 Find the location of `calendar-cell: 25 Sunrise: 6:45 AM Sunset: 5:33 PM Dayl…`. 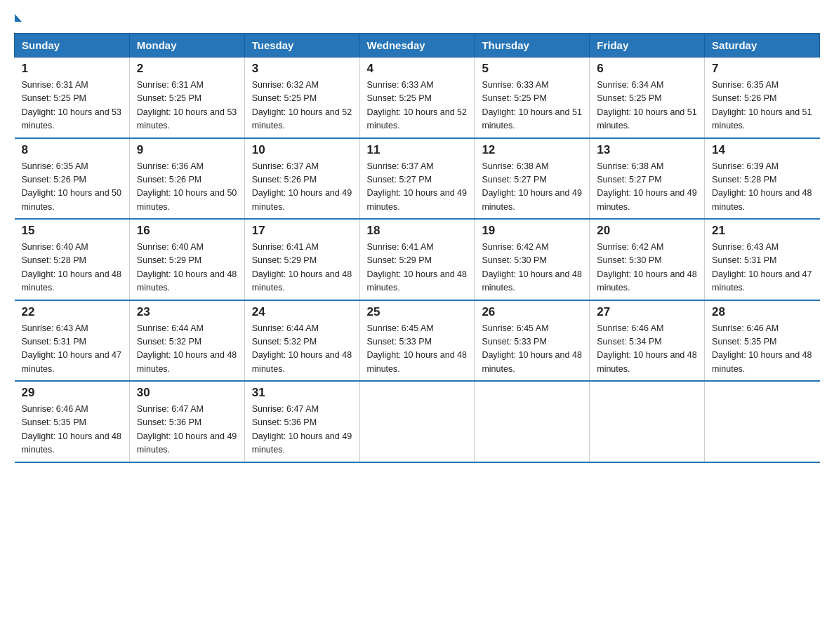

calendar-cell: 25 Sunrise: 6:45 AM Sunset: 5:33 PM Dayl… is located at coordinates (417, 341).